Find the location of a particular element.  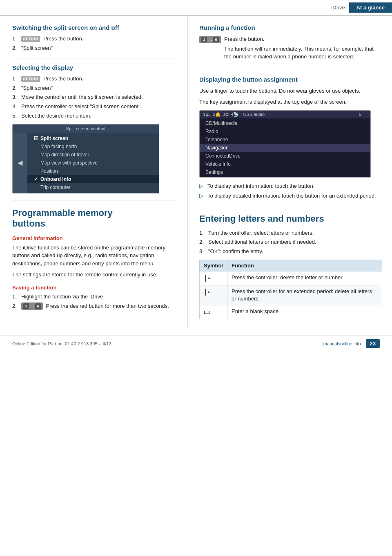

symbol-space: ⌴ is located at coordinates (214, 312).